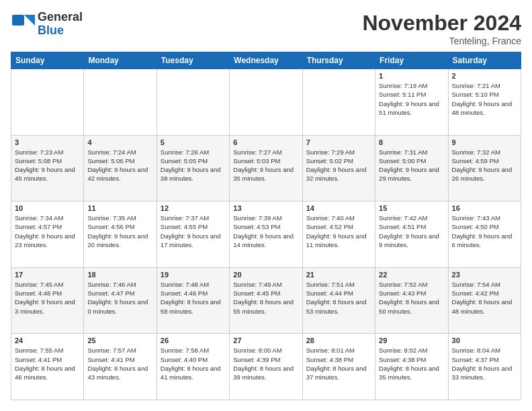 This screenshot has width=532, height=411. Describe the element at coordinates (266, 275) in the screenshot. I see `day-number: 20` at that location.